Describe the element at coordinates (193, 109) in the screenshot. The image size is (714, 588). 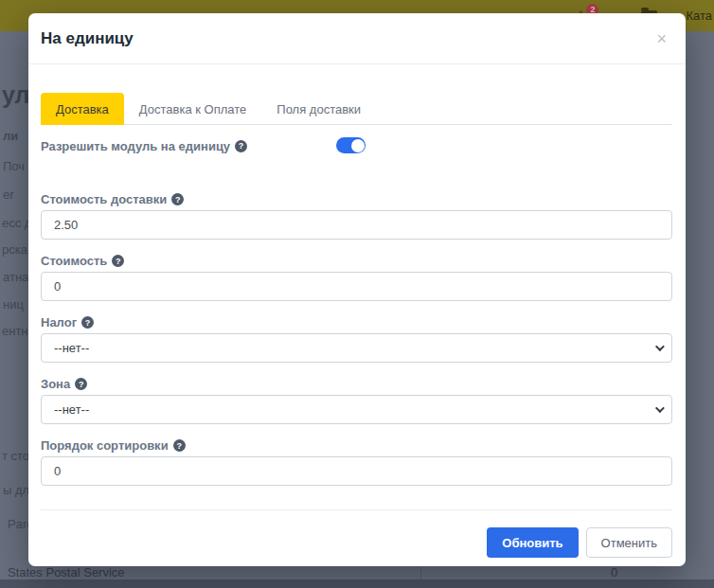
I see `tab-shipping-to-pay: Доставка к Оплате` at that location.